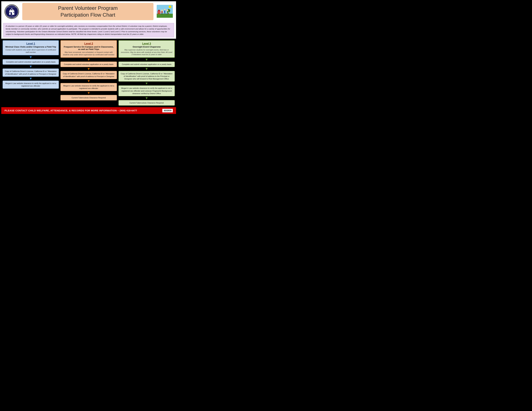 Image resolution: width=532 pixels, height=411 pixels. Describe the element at coordinates (89, 87) in the screenshot. I see `level2-step3: Megan's Law website clearance to verify …` at that location.